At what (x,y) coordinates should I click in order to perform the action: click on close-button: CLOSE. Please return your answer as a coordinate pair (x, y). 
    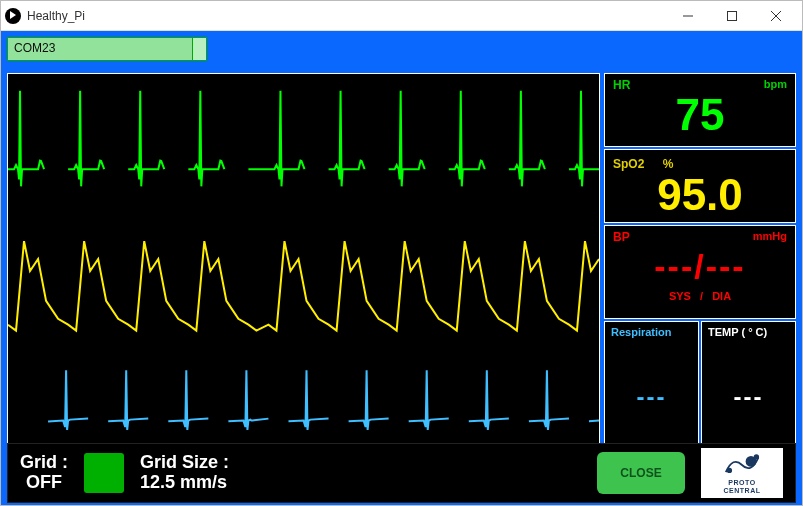
    Looking at the image, I should click on (641, 473).